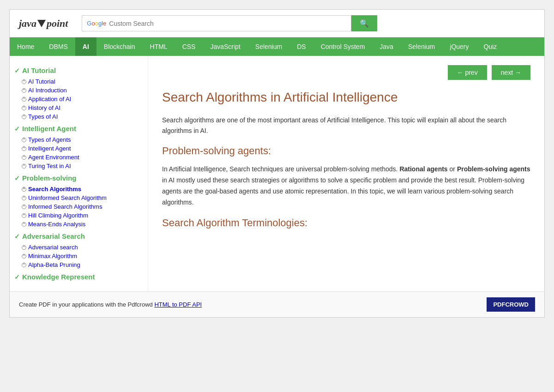 The width and height of the screenshot is (554, 392). What do you see at coordinates (54, 189) in the screenshot?
I see `sidebar-item-label: Search Algorithms` at bounding box center [54, 189].